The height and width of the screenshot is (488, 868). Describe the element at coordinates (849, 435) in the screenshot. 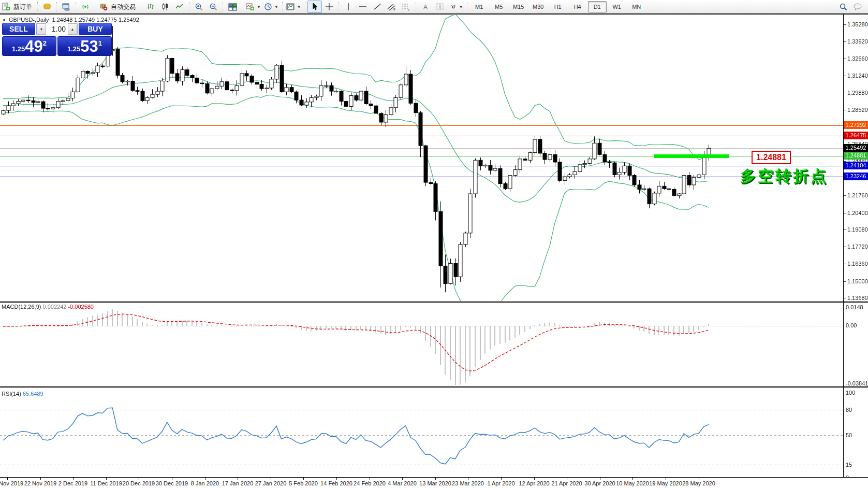

I see `rsi-axis-50: 50` at that location.